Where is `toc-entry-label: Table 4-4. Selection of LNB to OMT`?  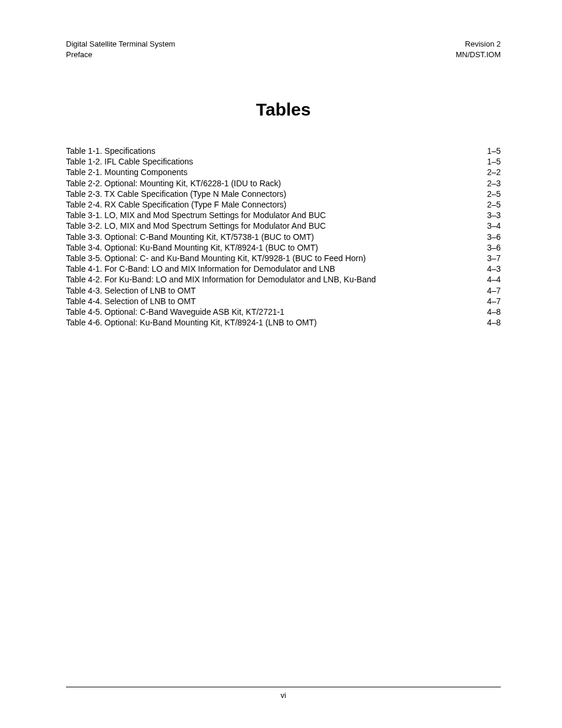
toc-entry-label: Table 4-4. Selection of LNB to OMT is located at coordinates (131, 301).